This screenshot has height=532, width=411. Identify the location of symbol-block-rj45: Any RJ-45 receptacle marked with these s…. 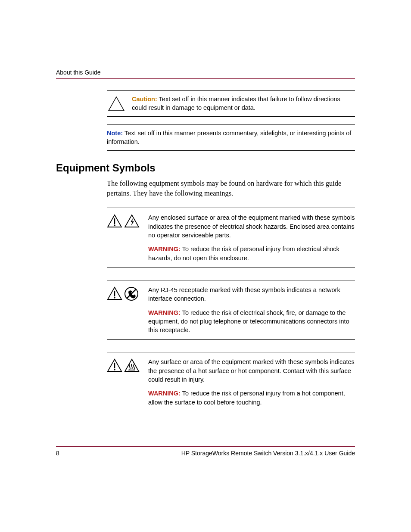
(231, 310).